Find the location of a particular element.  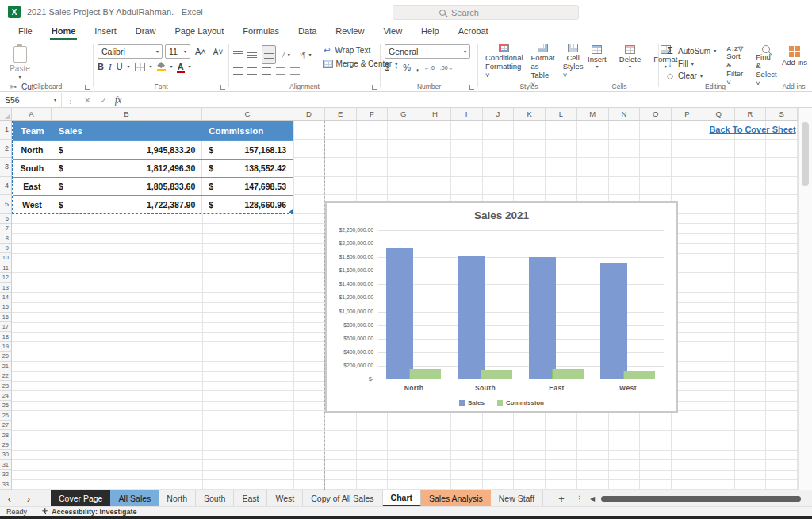

column-header-E: E is located at coordinates (341, 114).